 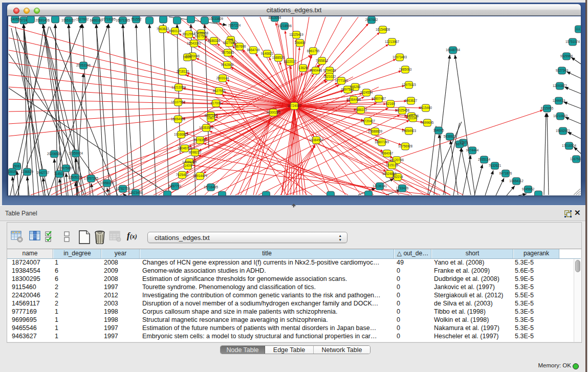 I want to click on svg-text: 751552, so click(x=136, y=19).